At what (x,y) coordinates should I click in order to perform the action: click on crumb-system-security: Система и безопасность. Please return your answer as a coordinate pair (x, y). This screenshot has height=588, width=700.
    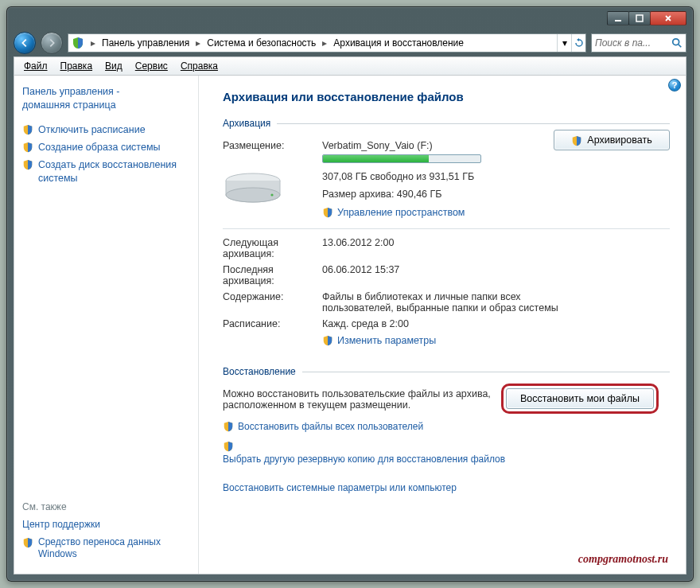
    Looking at the image, I should click on (261, 43).